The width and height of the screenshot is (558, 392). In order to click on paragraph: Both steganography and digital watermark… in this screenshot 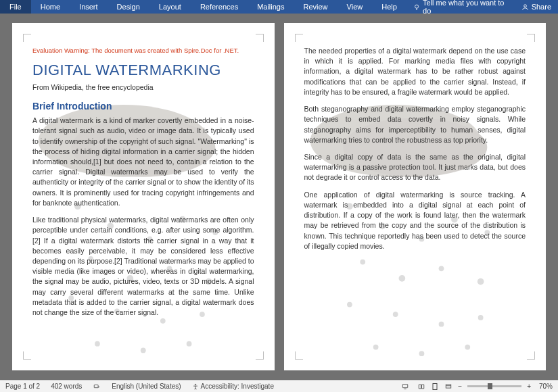, I will do `click(415, 124)`.